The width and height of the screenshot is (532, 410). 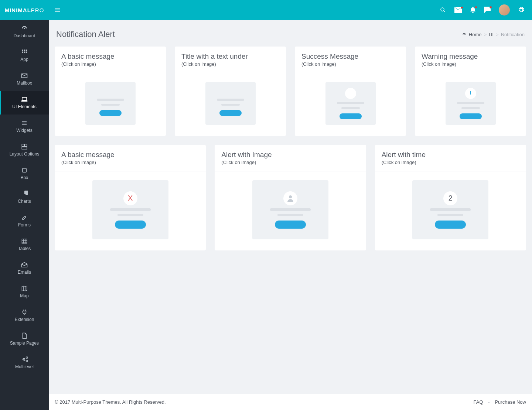 What do you see at coordinates (24, 83) in the screenshot?
I see `sidebar-item-label: Mailbox` at bounding box center [24, 83].